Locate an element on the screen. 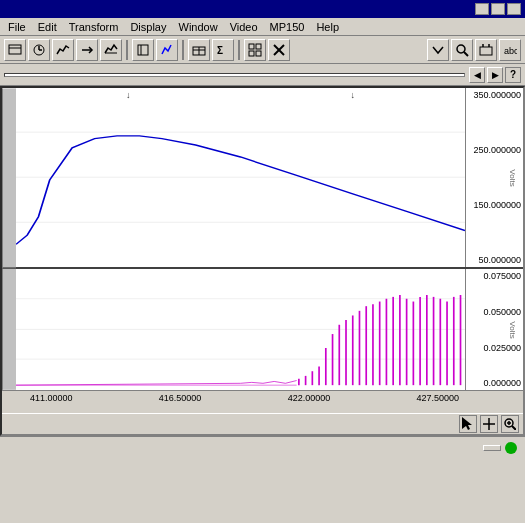 This screenshot has height=523, width=525. y-label-3: 150.000000 is located at coordinates (494, 205).